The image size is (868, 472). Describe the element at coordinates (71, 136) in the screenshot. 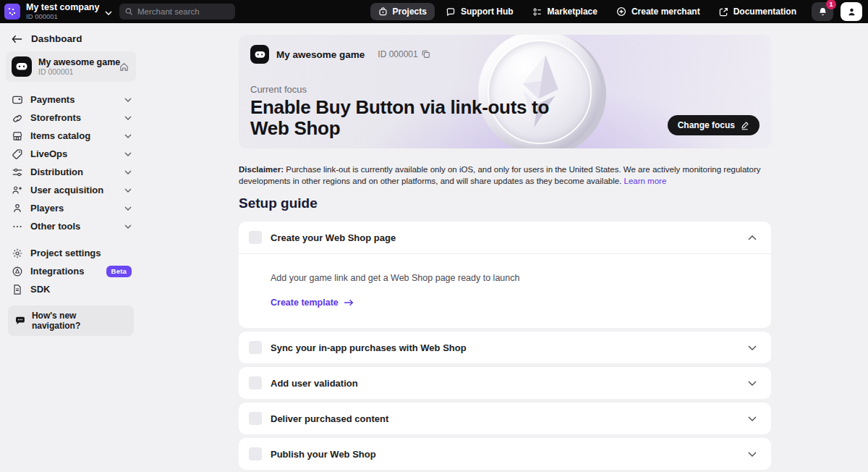

I see `sidebar-item-items-catalog: Items catalog` at that location.